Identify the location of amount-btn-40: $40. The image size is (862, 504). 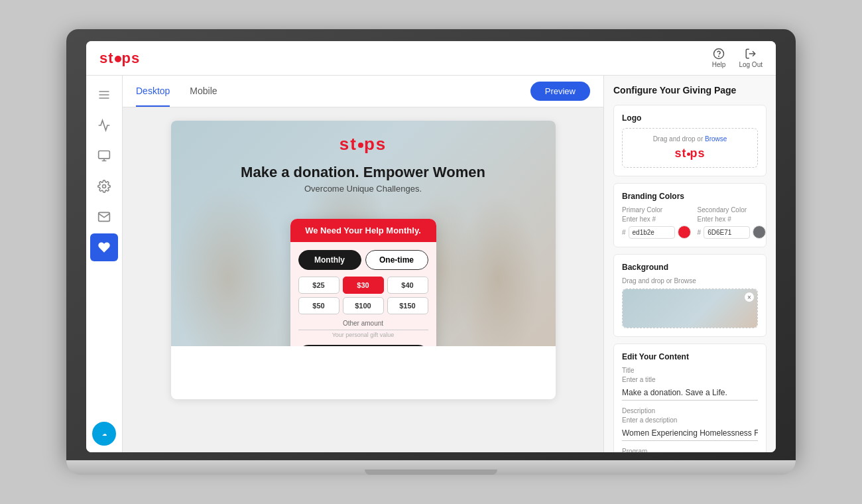
(408, 285).